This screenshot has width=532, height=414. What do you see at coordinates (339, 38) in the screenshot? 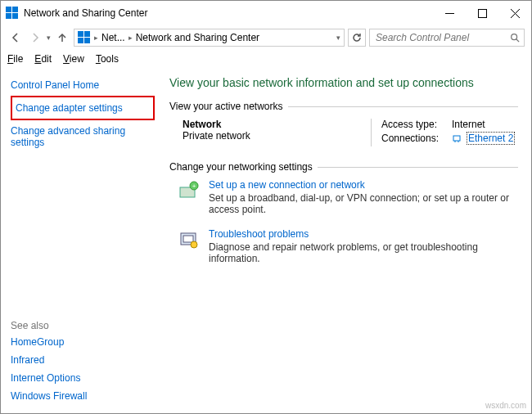
I see `chevron-down-icon: ▾` at bounding box center [339, 38].